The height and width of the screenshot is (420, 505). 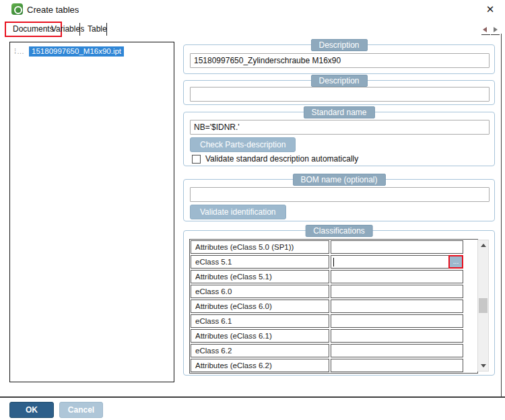 What do you see at coordinates (496, 30) in the screenshot?
I see `arrow-right-icon` at bounding box center [496, 30].